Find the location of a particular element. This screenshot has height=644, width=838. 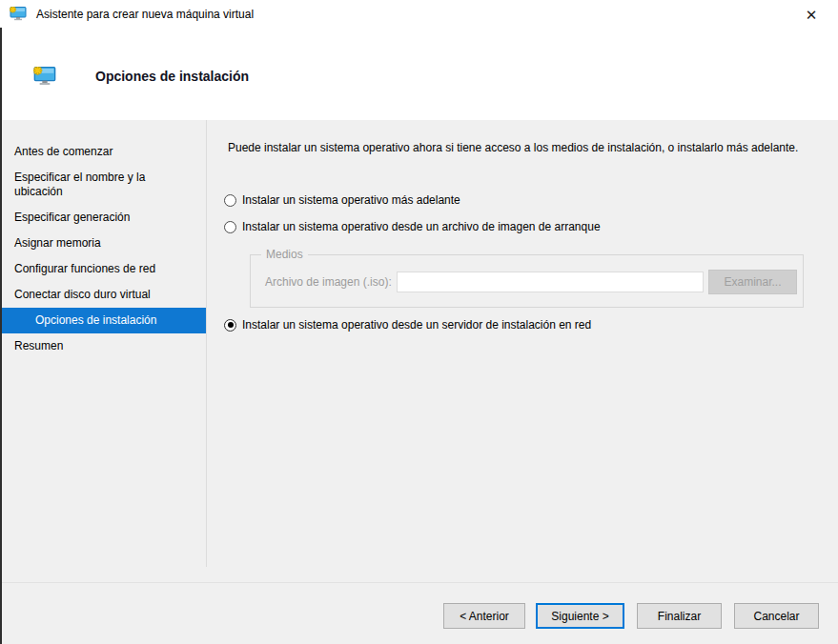

sidebar-item-memoria: Asignar memoria is located at coordinates (103, 244).